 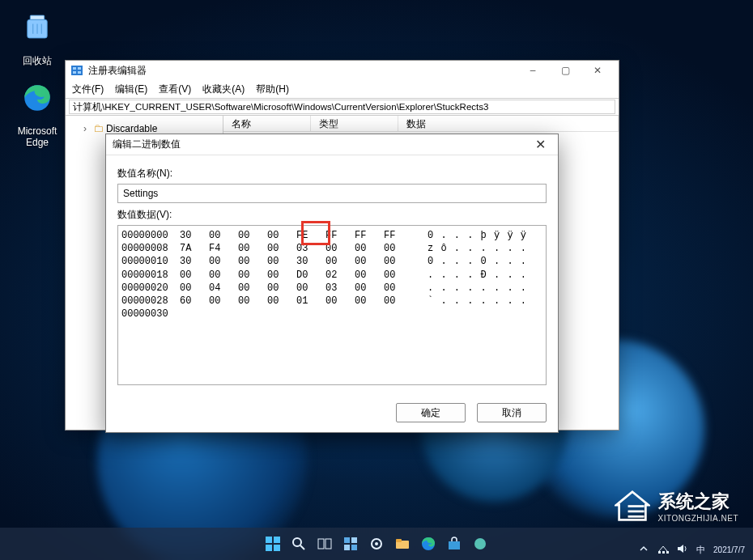 What do you see at coordinates (565, 70) in the screenshot?
I see `maximize-button: ▢` at bounding box center [565, 70].